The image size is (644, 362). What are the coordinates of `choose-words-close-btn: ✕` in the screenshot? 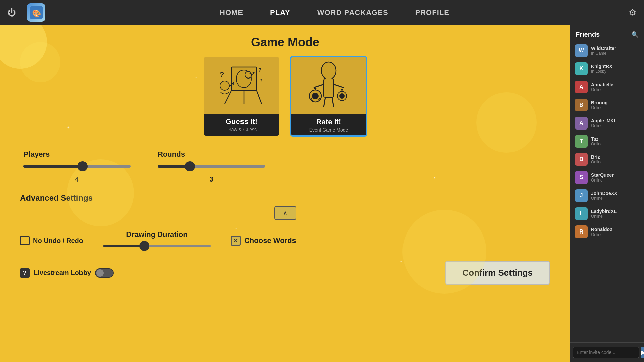 It's located at (236, 241).